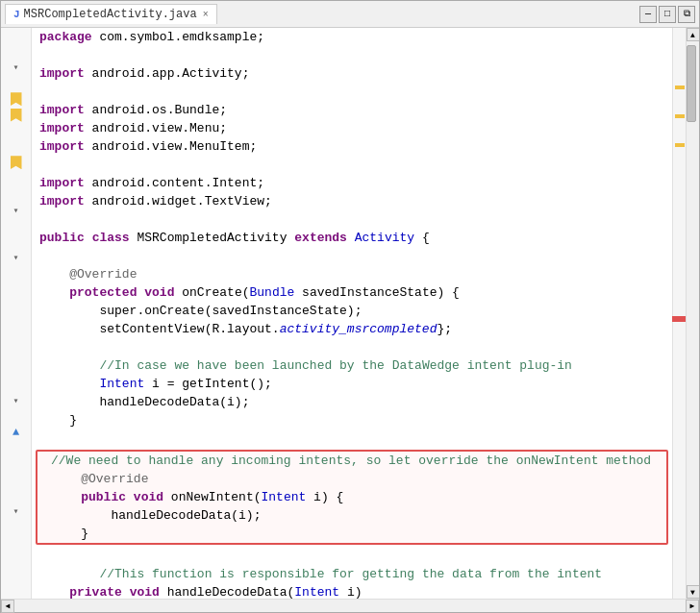  I want to click on code-content: super.onCreate(savedInstanceState);, so click(196, 311).